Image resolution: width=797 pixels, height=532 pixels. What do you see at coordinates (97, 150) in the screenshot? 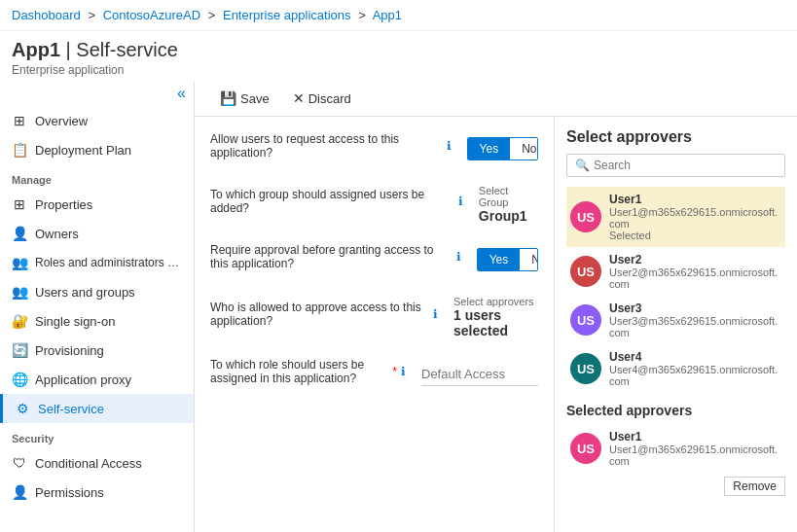
I see `sidebar-item-deployment-plan: 📋 Deployment Plan` at bounding box center [97, 150].